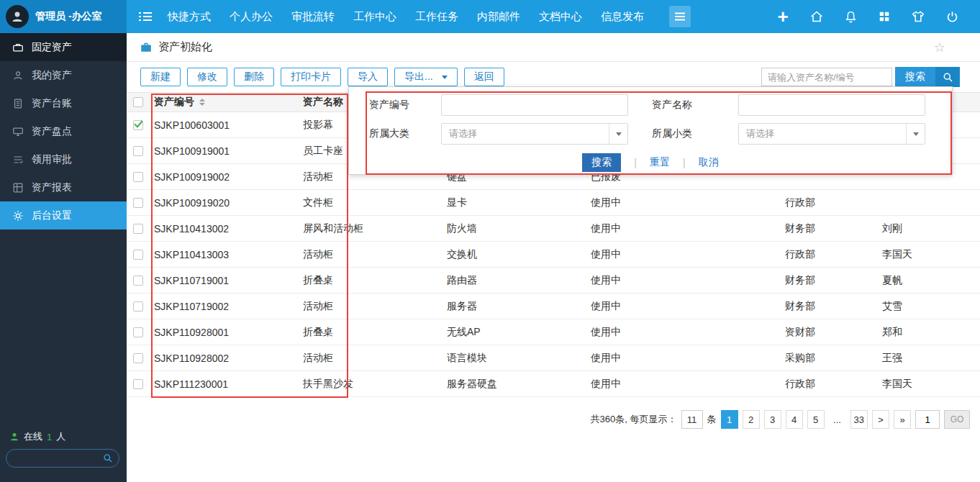  I want to click on add-icon: +, so click(783, 17).